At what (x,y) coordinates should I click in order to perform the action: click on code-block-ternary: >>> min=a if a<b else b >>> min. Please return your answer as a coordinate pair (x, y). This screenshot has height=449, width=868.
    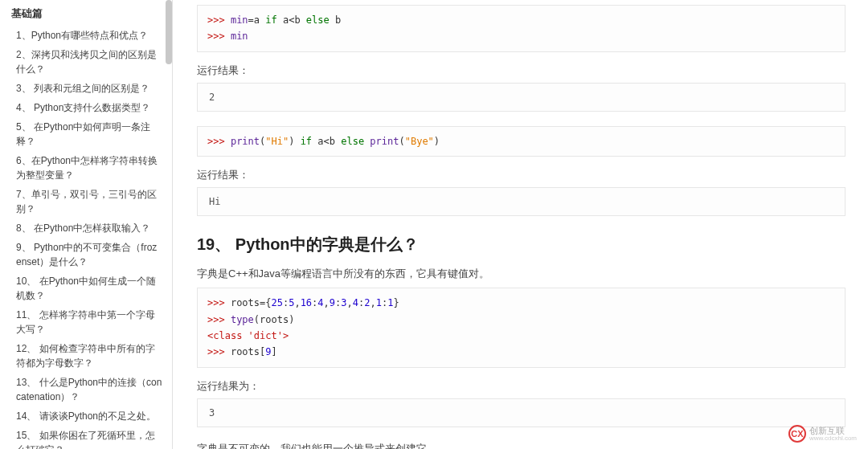
    Looking at the image, I should click on (521, 29).